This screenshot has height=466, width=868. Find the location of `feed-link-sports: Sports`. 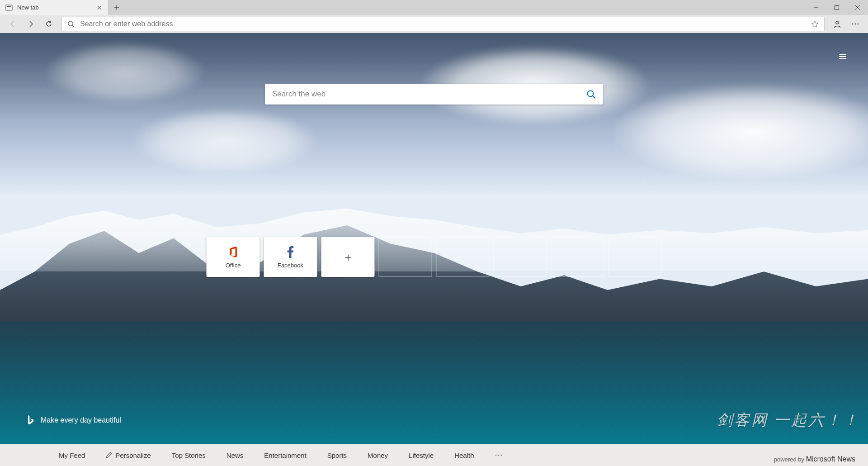

feed-link-sports: Sports is located at coordinates (337, 455).